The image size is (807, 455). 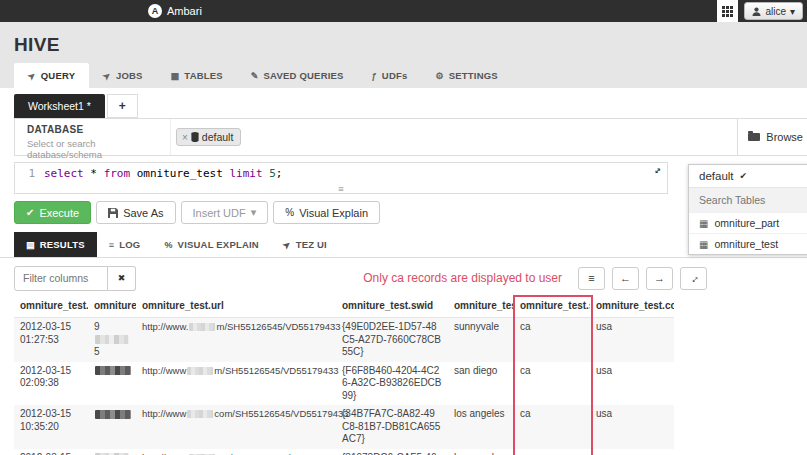 What do you see at coordinates (728, 11) in the screenshot?
I see `app-grid-button` at bounding box center [728, 11].